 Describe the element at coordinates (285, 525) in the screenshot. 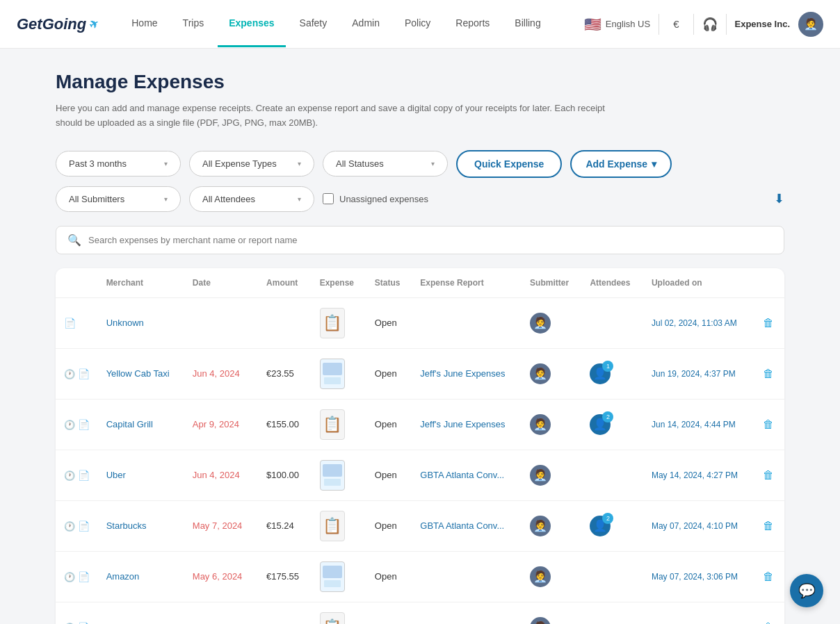

I see `row-amount: €15.24` at that location.